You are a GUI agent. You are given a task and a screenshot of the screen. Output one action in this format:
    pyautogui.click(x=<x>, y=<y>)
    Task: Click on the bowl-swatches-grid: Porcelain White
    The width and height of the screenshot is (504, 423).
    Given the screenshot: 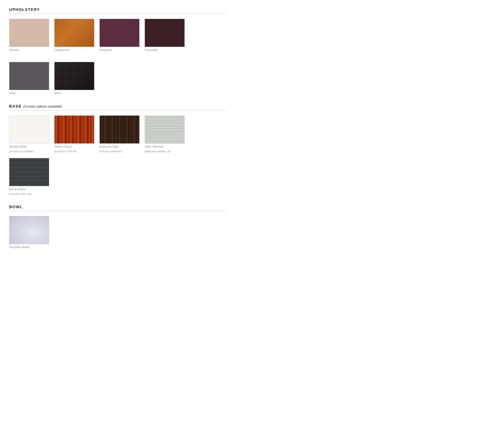 What is the action you would take?
    pyautogui.click(x=119, y=233)
    